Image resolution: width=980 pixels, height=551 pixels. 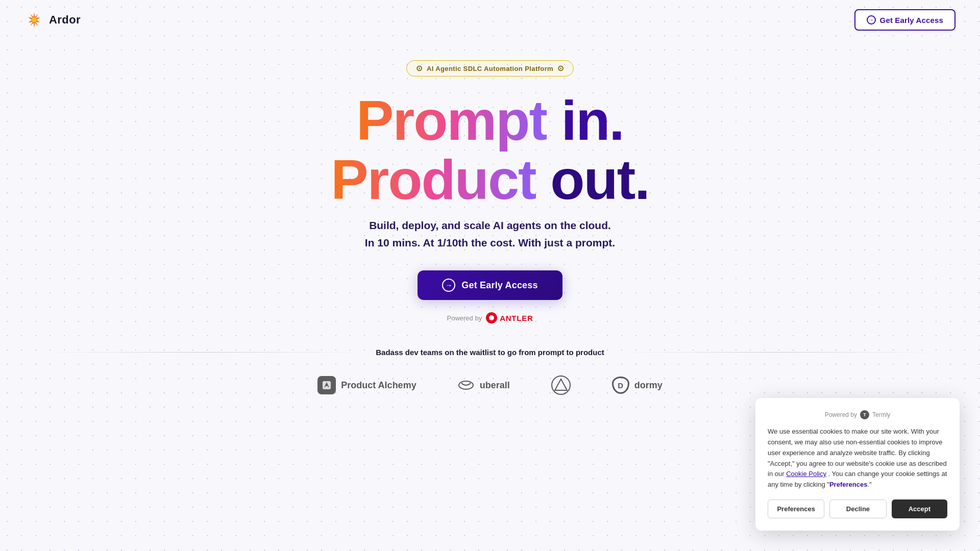 What do you see at coordinates (379, 386) in the screenshot?
I see `product-alchemy-label: Product Alchemy` at bounding box center [379, 386].